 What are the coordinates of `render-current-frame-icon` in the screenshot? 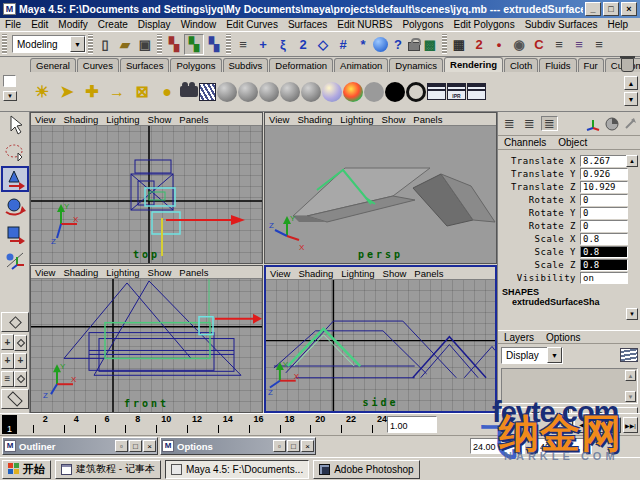 It's located at (476, 92).